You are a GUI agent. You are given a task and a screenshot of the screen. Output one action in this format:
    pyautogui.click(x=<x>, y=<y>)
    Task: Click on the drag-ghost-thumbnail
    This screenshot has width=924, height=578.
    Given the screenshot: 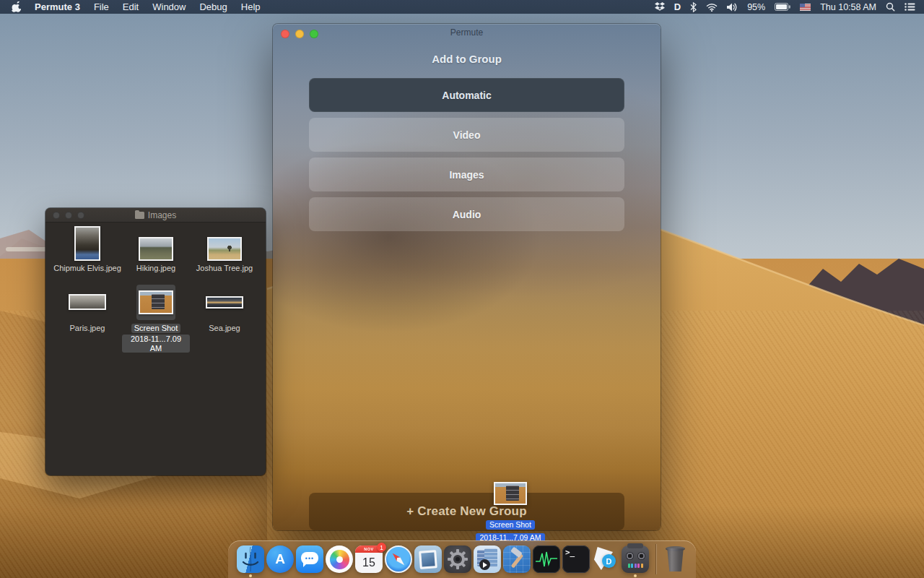 What is the action you would take?
    pyautogui.click(x=510, y=493)
    